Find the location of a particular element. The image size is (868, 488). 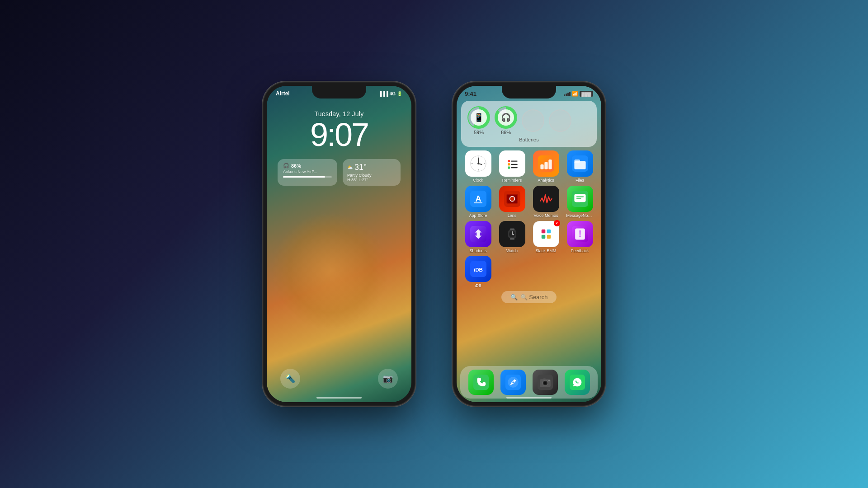

app-idb: iDB iDB is located at coordinates (478, 272).